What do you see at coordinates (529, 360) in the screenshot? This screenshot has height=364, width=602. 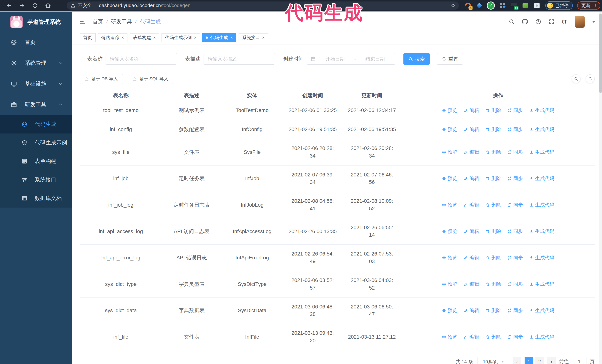 I see `page-button-1: 1` at bounding box center [529, 360].